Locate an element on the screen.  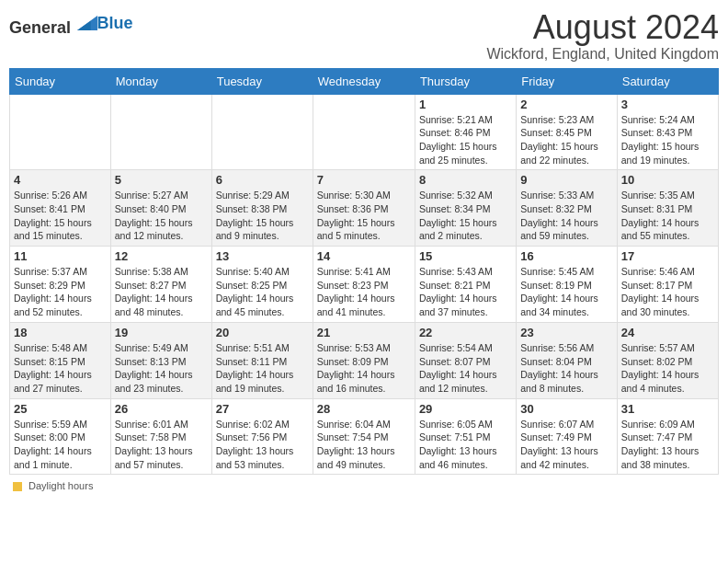
calendar-week-2: 4Sunrise: 5:26 AM Sunset: 8:41 PM Daylig… is located at coordinates (364, 208).